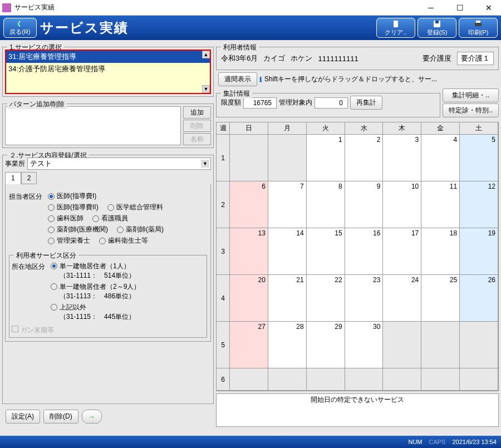 The image size is (501, 448). Describe the element at coordinates (437, 58) in the screenshot. I see `care-label: 要介護度` at that location.